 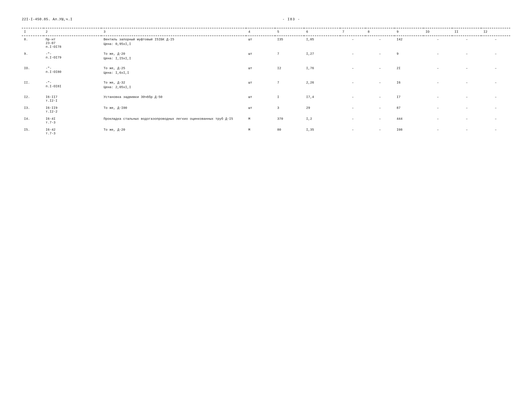 What do you see at coordinates (266, 39) in the screenshot?
I see `table-row: 8. Пр-нт23-07п.I-OI78 Вентиль запорный м…` at bounding box center [266, 39].